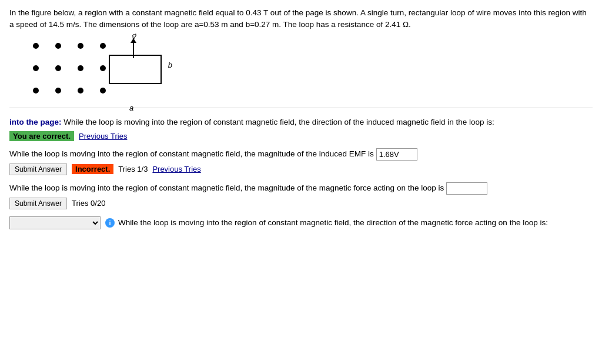 The image size is (602, 364). What do you see at coordinates (133, 50) in the screenshot?
I see `arrow-line` at bounding box center [133, 50].